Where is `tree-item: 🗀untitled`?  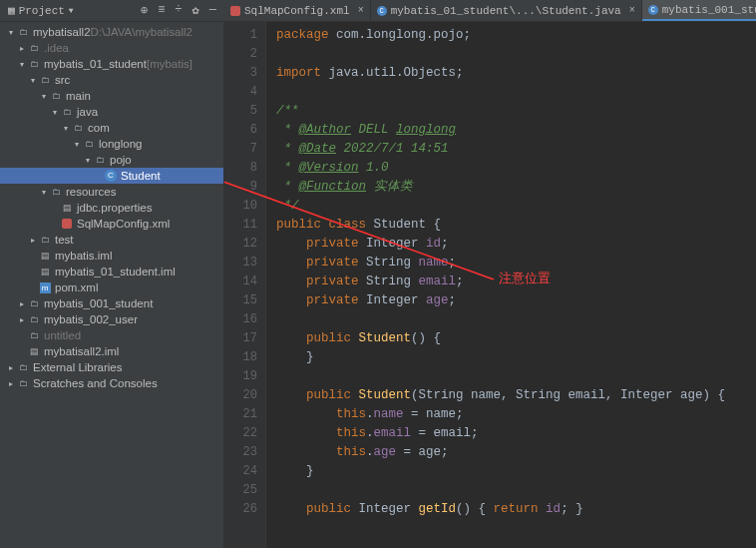
tree-item: 🗀untitled is located at coordinates (112, 335).